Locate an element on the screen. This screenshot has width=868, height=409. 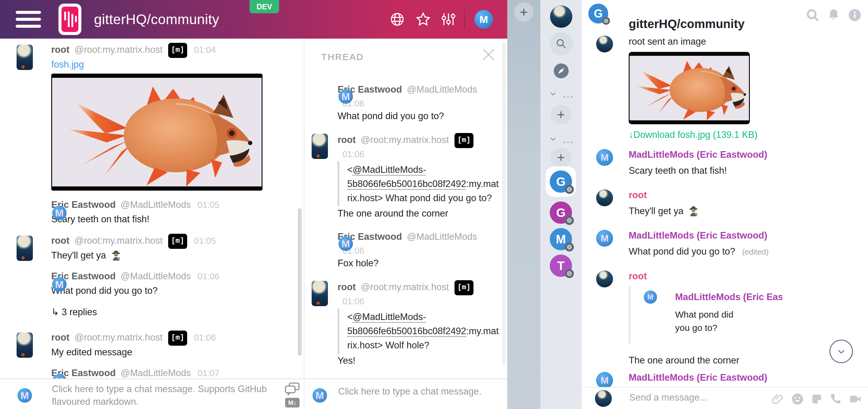
quoted-reply: M MadLittleMods (Eric Eastwood) What pon… is located at coordinates (748, 315).